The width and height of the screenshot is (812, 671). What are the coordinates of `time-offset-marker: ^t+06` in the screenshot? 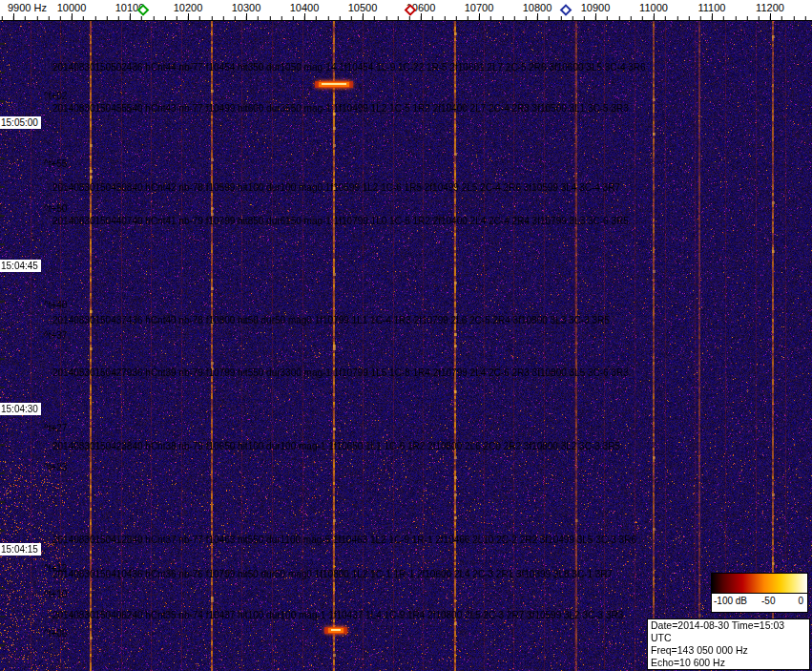 It's located at (55, 634).